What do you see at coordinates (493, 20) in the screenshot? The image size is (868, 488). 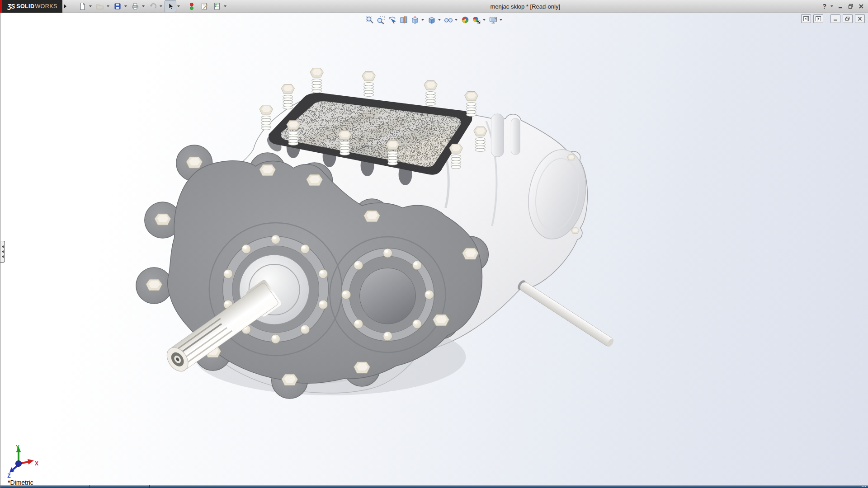 I see `view-settings-button` at bounding box center [493, 20].